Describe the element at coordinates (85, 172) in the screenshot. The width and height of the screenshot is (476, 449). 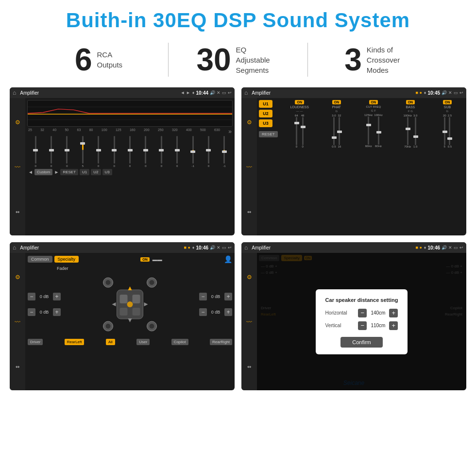
I see `eq-u1-btn: U1` at that location.